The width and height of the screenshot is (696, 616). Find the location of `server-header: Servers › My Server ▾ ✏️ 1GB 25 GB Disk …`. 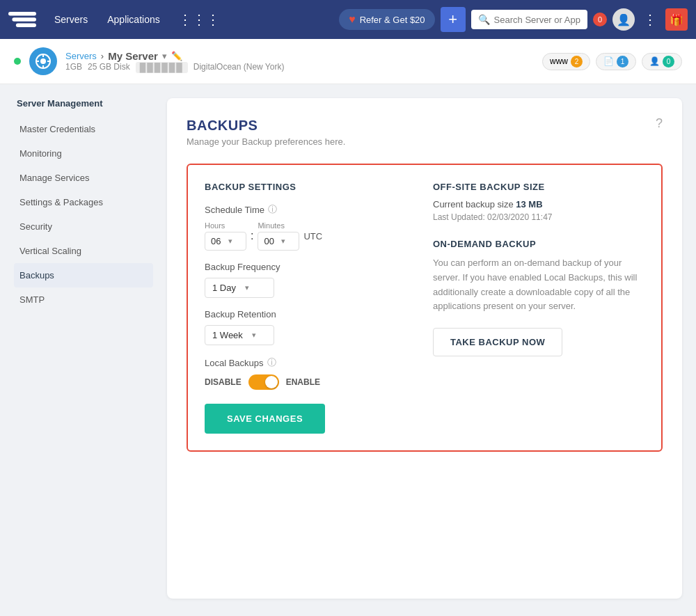

server-header: Servers › My Server ▾ ✏️ 1GB 25 GB Disk … is located at coordinates (348, 61).